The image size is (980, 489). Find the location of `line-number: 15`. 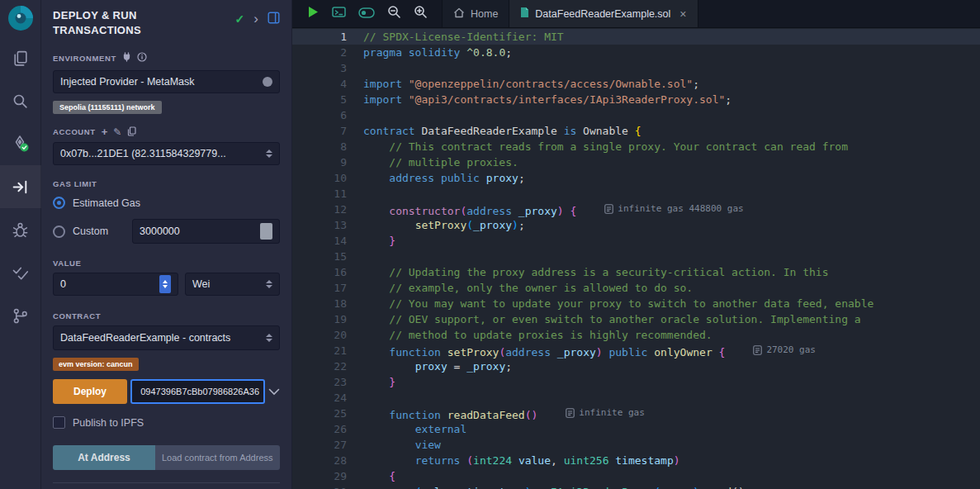

line-number: 15 is located at coordinates (328, 256).